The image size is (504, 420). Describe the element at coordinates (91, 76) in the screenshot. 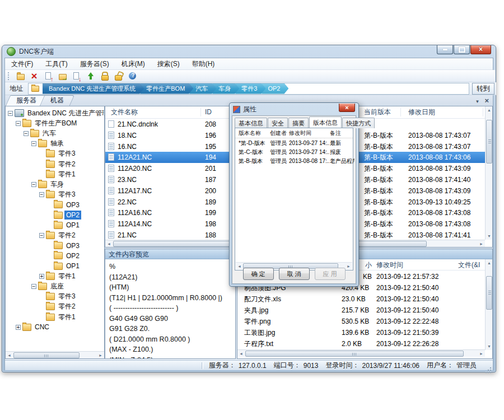

I see `upload-button` at that location.